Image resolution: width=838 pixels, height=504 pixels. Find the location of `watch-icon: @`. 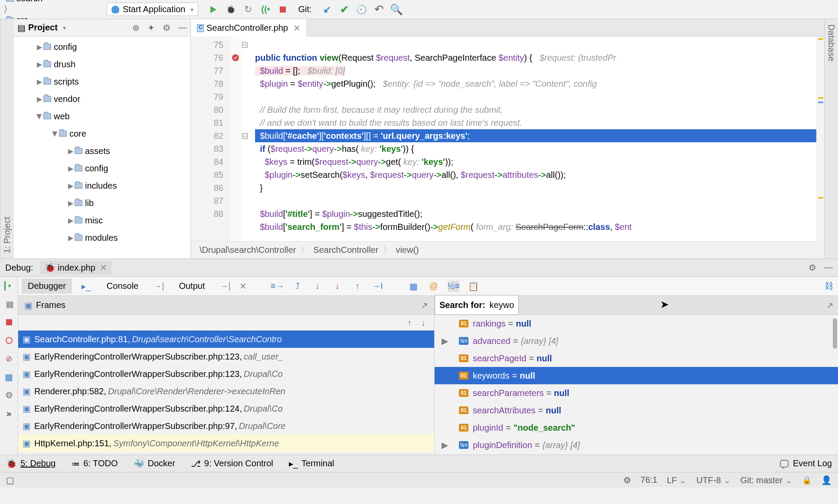

watch-icon: @ is located at coordinates (434, 286).